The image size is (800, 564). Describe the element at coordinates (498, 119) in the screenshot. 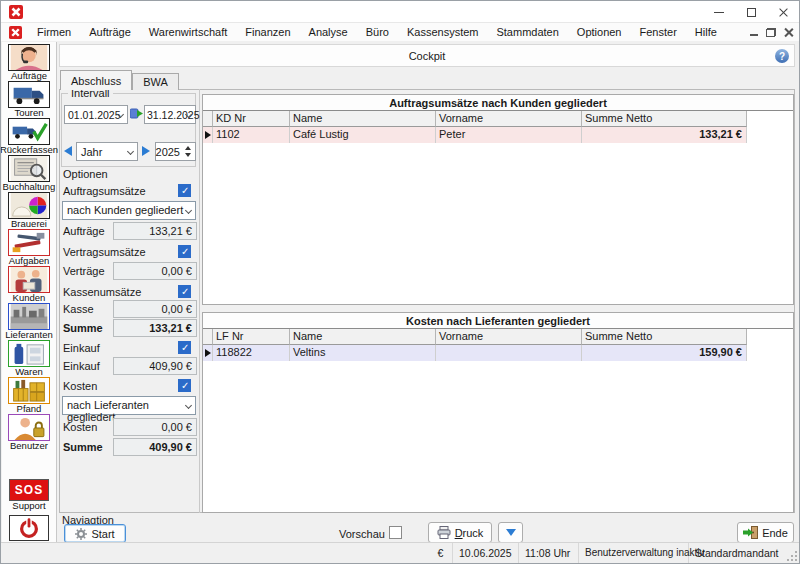

I see `table-header-row: KD Nr Name Vorname Summe Netto` at that location.